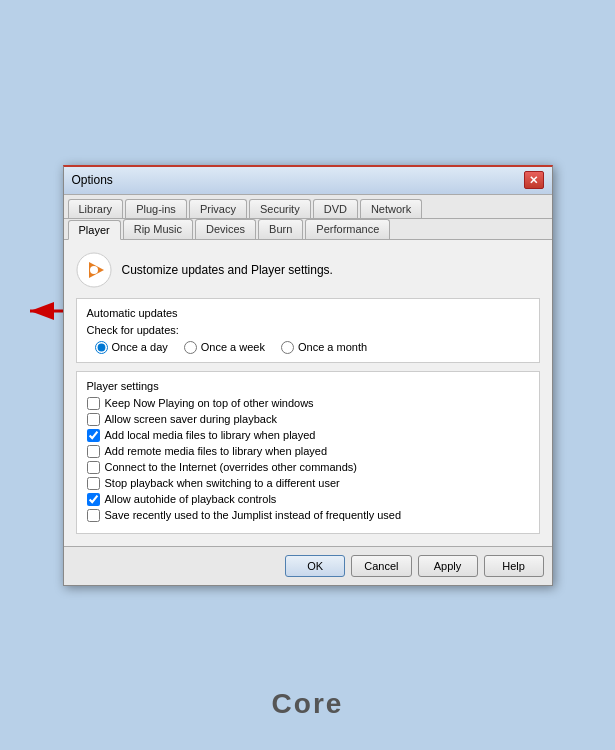 The height and width of the screenshot is (750, 615). I want to click on tab-rip-music: Rip Music, so click(158, 229).